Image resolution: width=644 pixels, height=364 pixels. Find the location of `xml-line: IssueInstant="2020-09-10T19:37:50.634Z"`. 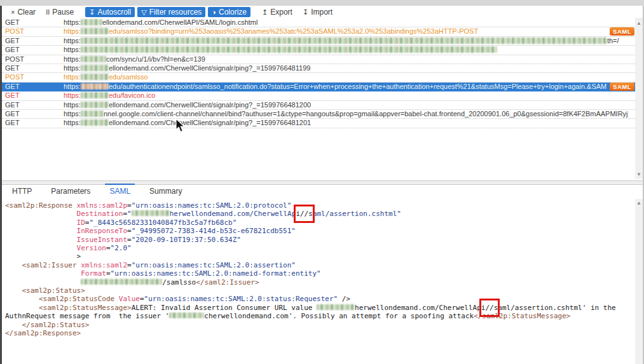

xml-line: IssueInstant="2020-09-10T19:37:50.634Z" is located at coordinates (320, 240).